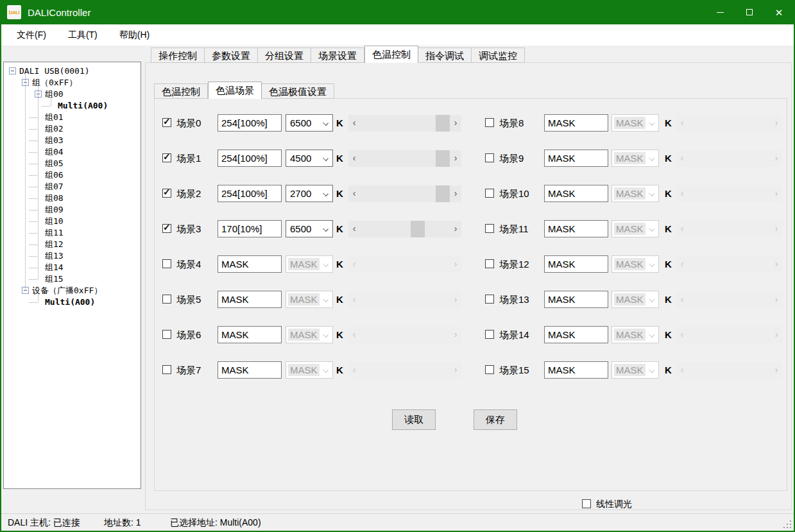 The width and height of the screenshot is (795, 532). Describe the element at coordinates (71, 198) in the screenshot. I see `tree-item: 组08` at that location.